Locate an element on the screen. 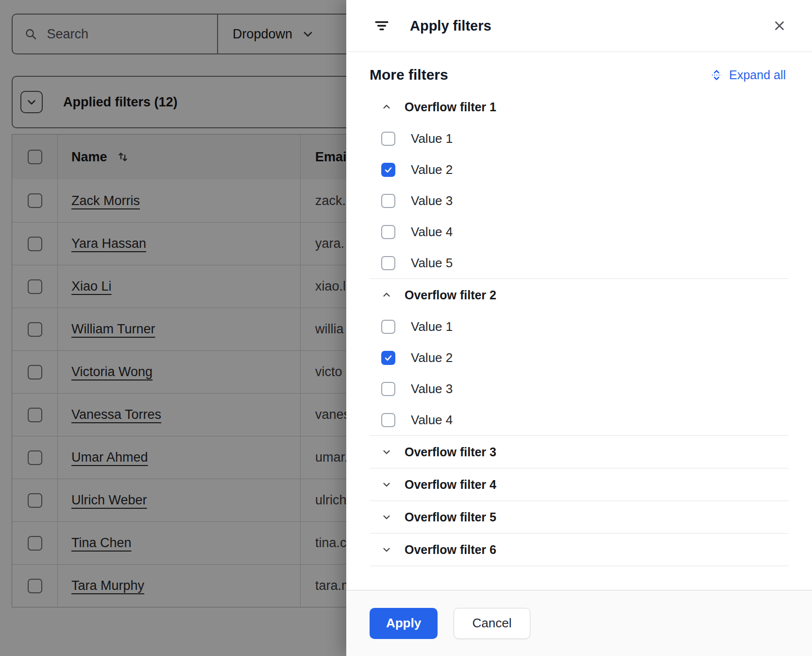  drawer-title: Apply filters is located at coordinates (451, 26).